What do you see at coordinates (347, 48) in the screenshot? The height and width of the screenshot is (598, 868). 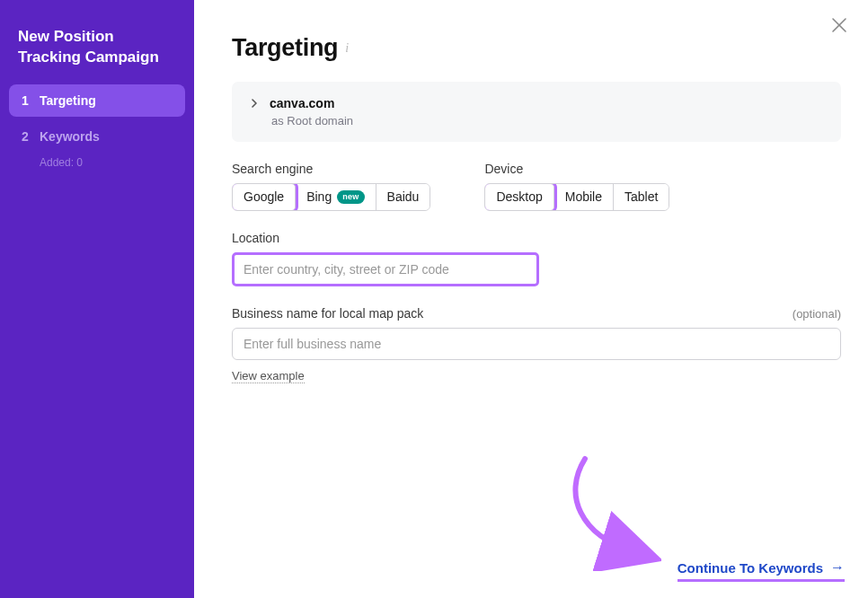 I see `info-icon: i` at bounding box center [347, 48].